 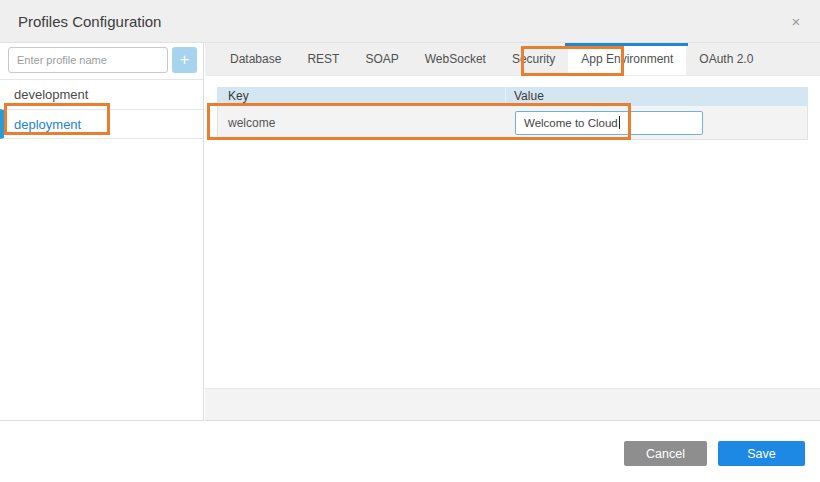 What do you see at coordinates (512, 123) in the screenshot?
I see `table-row: welcome Welcome to Cloud` at bounding box center [512, 123].